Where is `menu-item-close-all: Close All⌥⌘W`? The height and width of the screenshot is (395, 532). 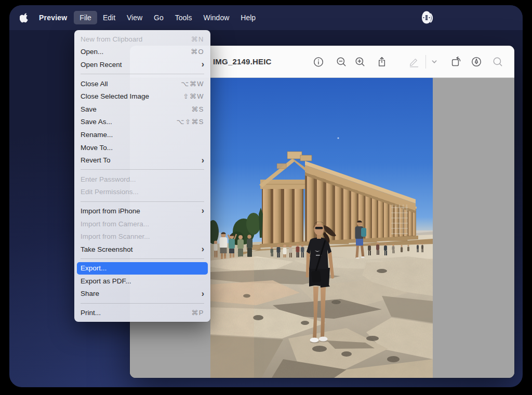
menu-item-close-all: Close All⌥⌘W is located at coordinates (142, 84).